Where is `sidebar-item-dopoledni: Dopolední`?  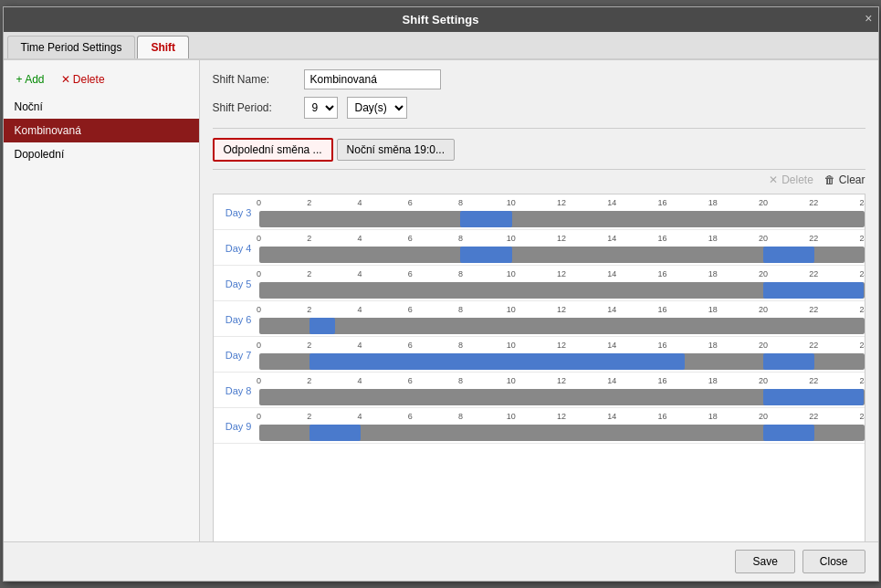 sidebar-item-dopoledni: Dopolední is located at coordinates (101, 154).